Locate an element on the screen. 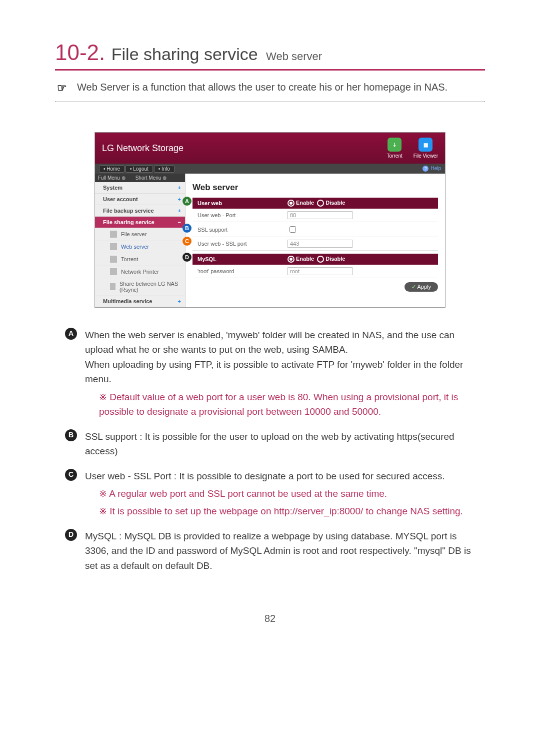 The width and height of the screenshot is (540, 756). userweb-header: User web is located at coordinates (238, 203).